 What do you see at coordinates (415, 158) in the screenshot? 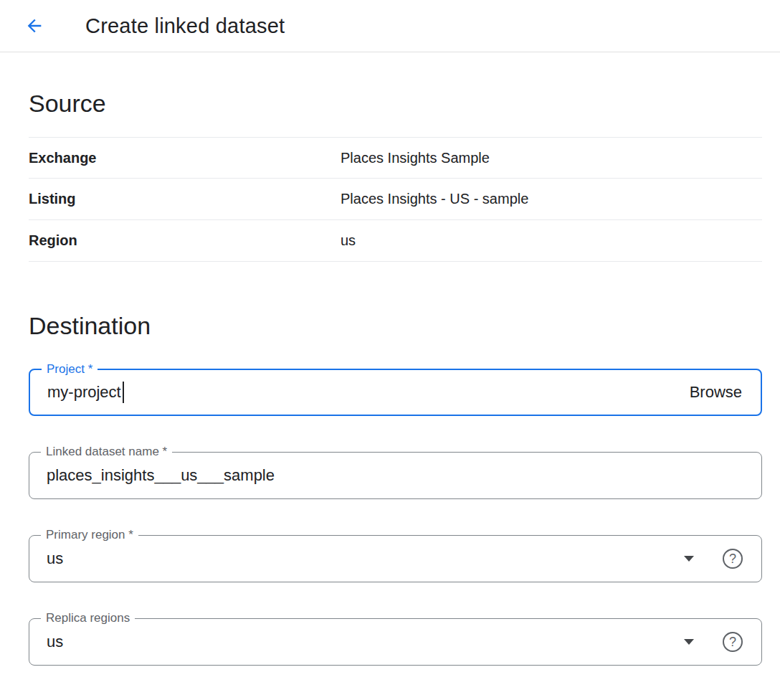
I see `row-value-exchange: Places Insights Sample` at bounding box center [415, 158].